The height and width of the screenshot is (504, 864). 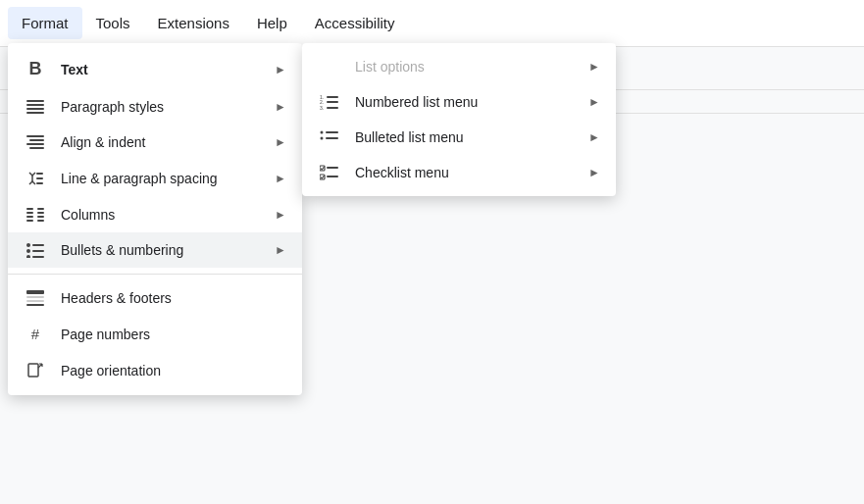 What do you see at coordinates (161, 70) in the screenshot?
I see `format-text-label: Text` at bounding box center [161, 70].